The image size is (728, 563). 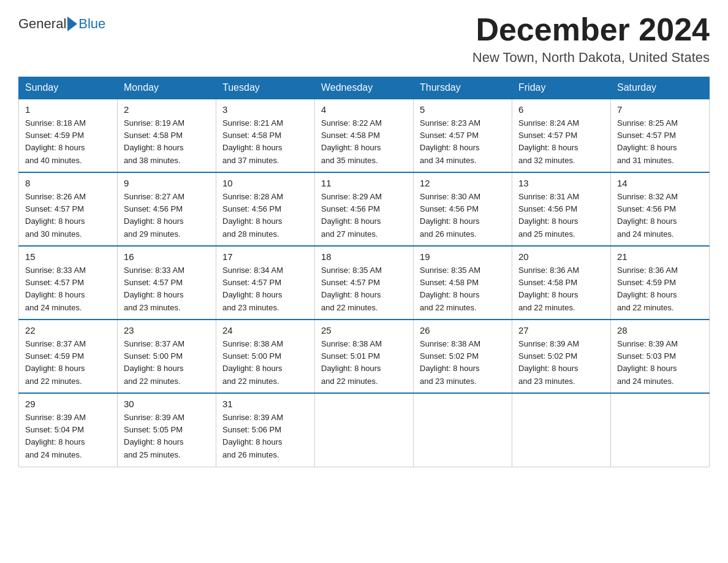 What do you see at coordinates (69, 209) in the screenshot?
I see `table-row: 8 Sunrise: 8:26 AM Sunset: 4:57 PM Dayli…` at bounding box center [69, 209].